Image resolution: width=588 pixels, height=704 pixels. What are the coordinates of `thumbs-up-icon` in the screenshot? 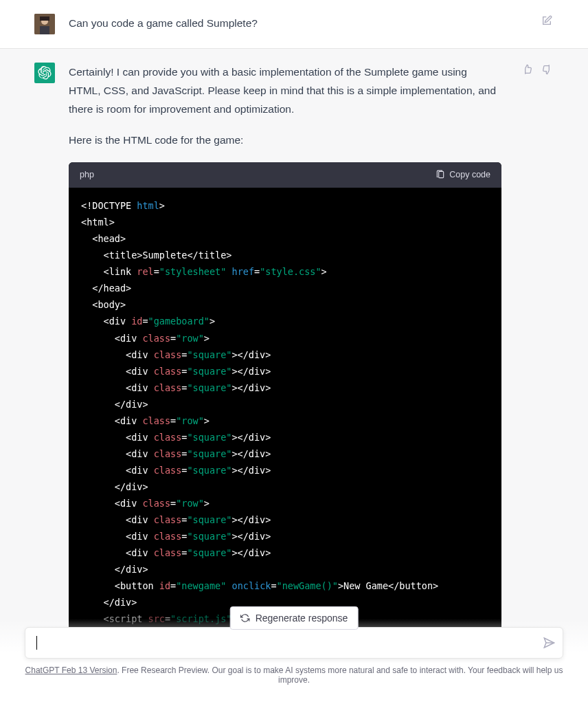 It's located at (528, 69).